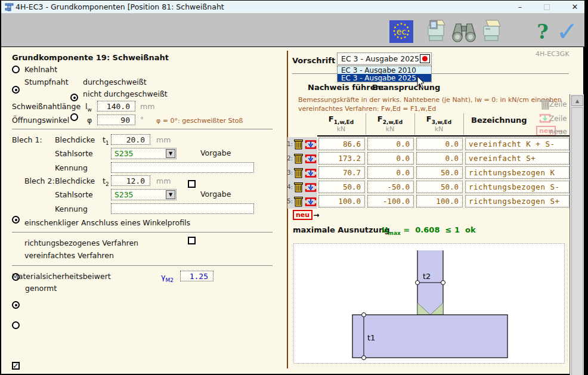 This screenshot has height=375, width=588. I want to click on select-steel-grade1: S235 ▼, so click(144, 154).